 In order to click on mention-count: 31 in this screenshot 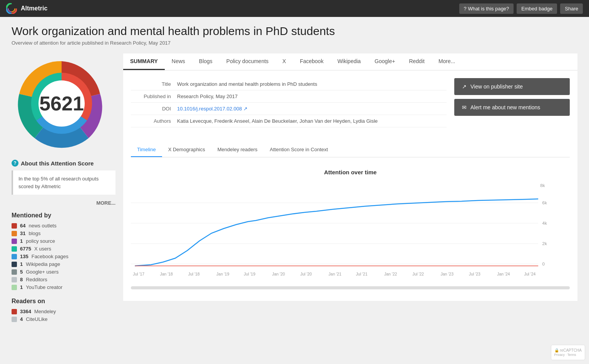, I will do `click(23, 233)`.